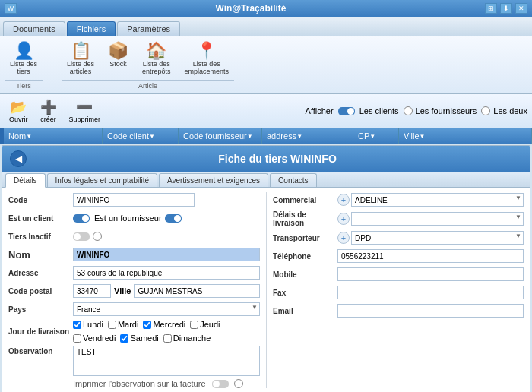 The height and width of the screenshot is (392, 532). What do you see at coordinates (26, 181) in the screenshot?
I see `fiche-tab-details: Détails` at bounding box center [26, 181].